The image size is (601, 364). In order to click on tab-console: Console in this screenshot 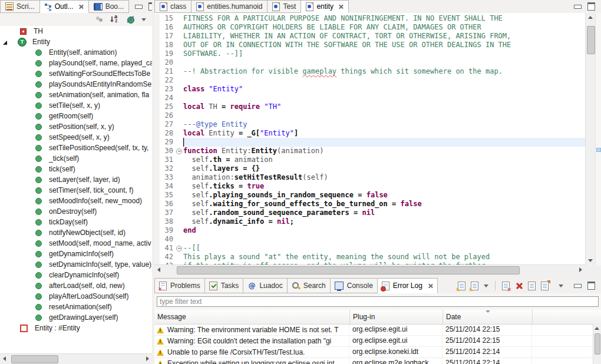, I will do `click(354, 286)`.